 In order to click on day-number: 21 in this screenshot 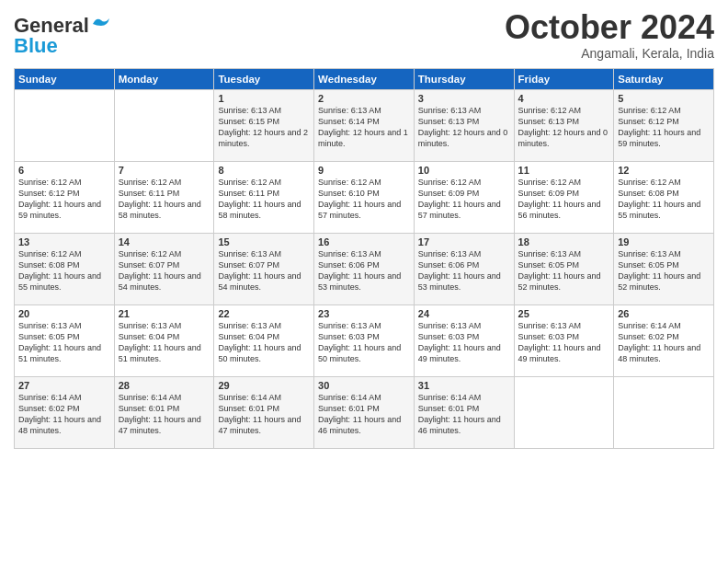, I will do `click(165, 314)`.